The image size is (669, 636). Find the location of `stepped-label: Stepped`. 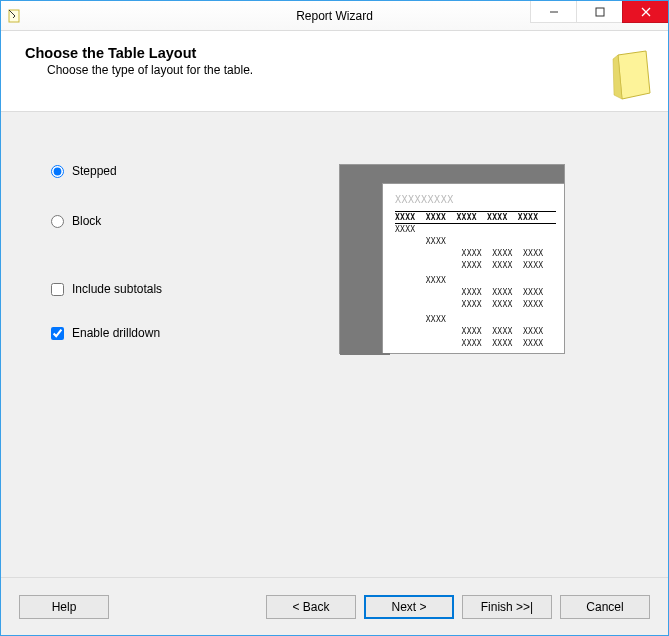

stepped-label: Stepped is located at coordinates (94, 171).